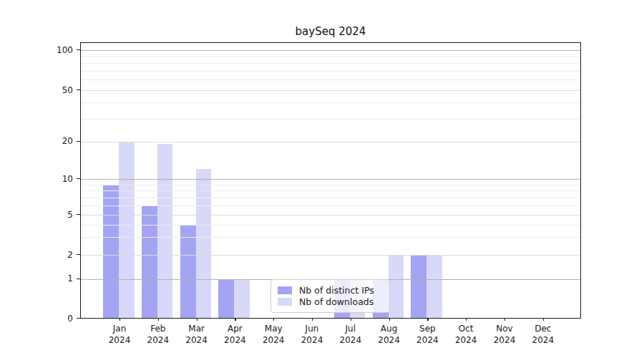 This screenshot has width=644, height=358. What do you see at coordinates (331, 32) in the screenshot?
I see `chart-title: baySeq 2024` at bounding box center [331, 32].